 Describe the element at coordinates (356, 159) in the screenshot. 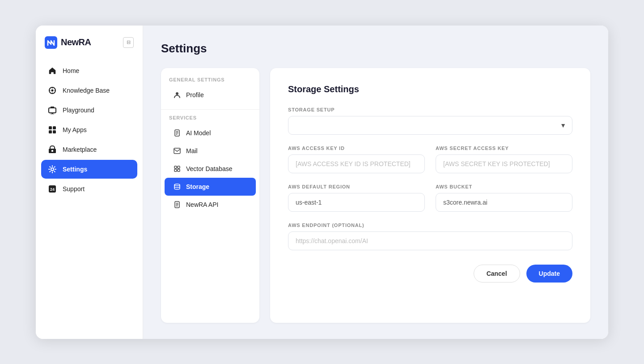

I see `aws-key-id-col: AWS ACCESS KEY ID` at that location.